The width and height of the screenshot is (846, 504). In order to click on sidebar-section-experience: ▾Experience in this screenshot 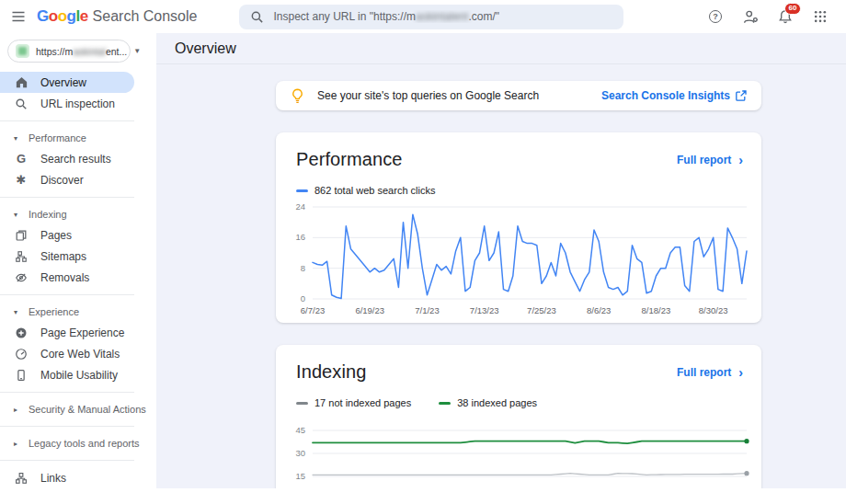, I will do `click(78, 312)`.